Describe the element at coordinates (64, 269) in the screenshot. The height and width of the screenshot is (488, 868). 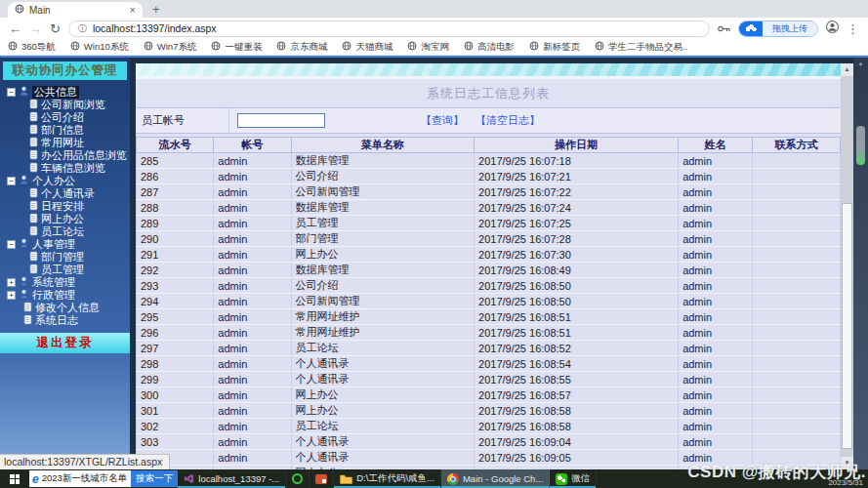
I see `tree-leaf: 员工管理` at that location.